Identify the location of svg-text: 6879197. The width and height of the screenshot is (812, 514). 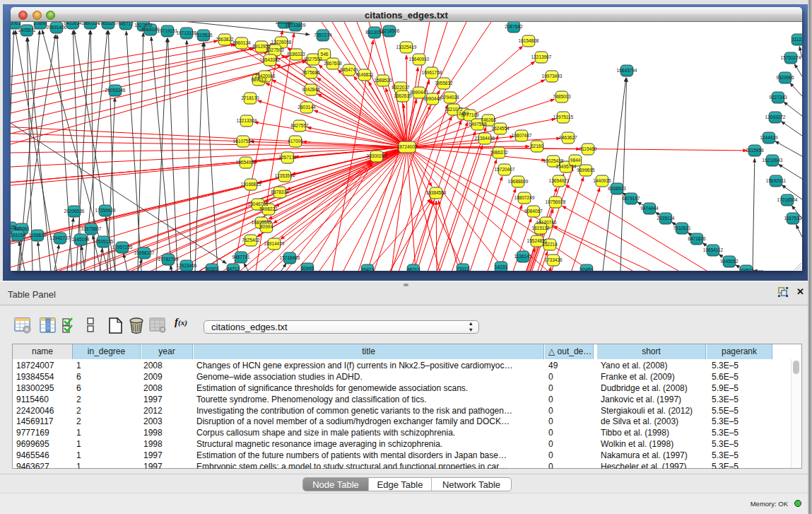
(631, 198).